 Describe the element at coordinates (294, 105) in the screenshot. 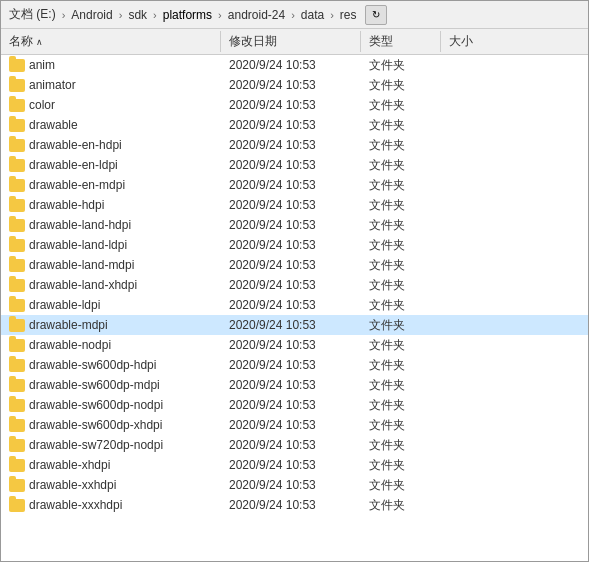

I see `table-row: color 2020/9/24 10:53 文件夹` at that location.